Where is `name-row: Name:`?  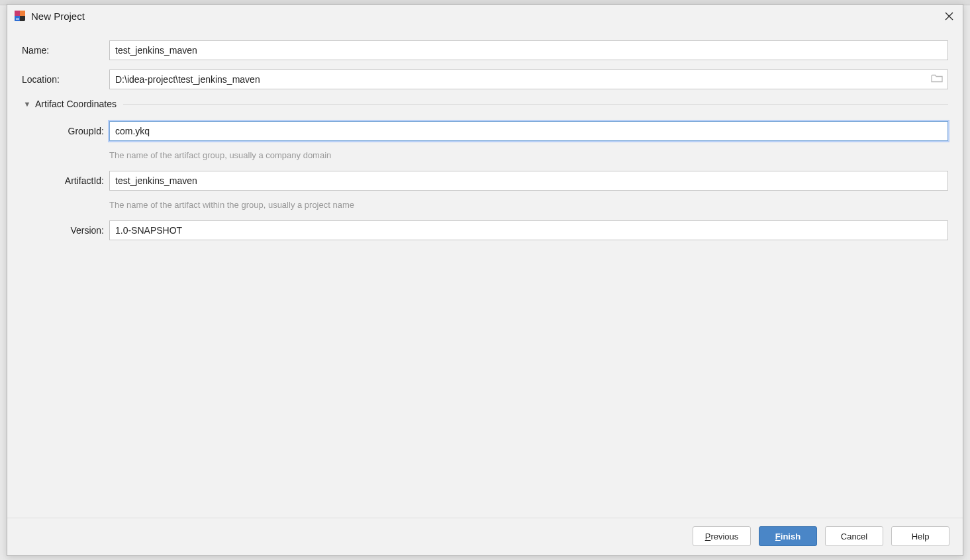
name-row: Name: is located at coordinates (485, 50).